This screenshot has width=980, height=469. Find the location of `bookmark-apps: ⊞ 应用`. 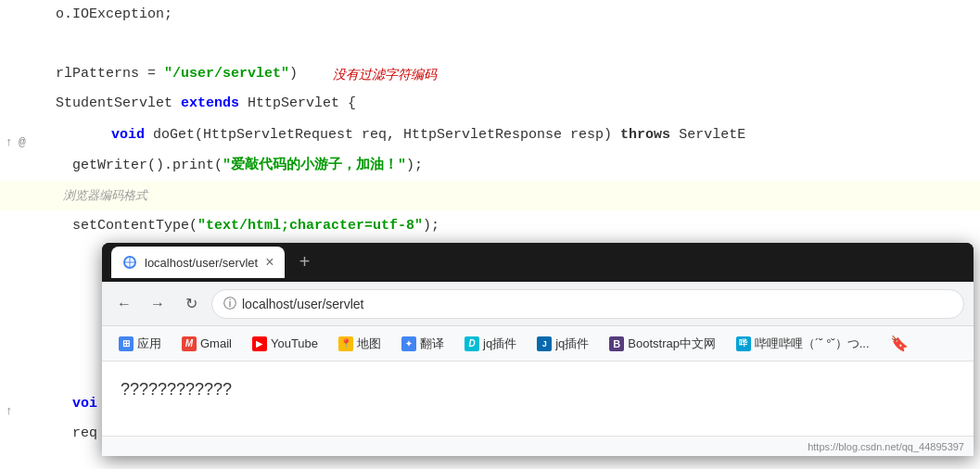

bookmark-apps: ⊞ 应用 is located at coordinates (140, 344).